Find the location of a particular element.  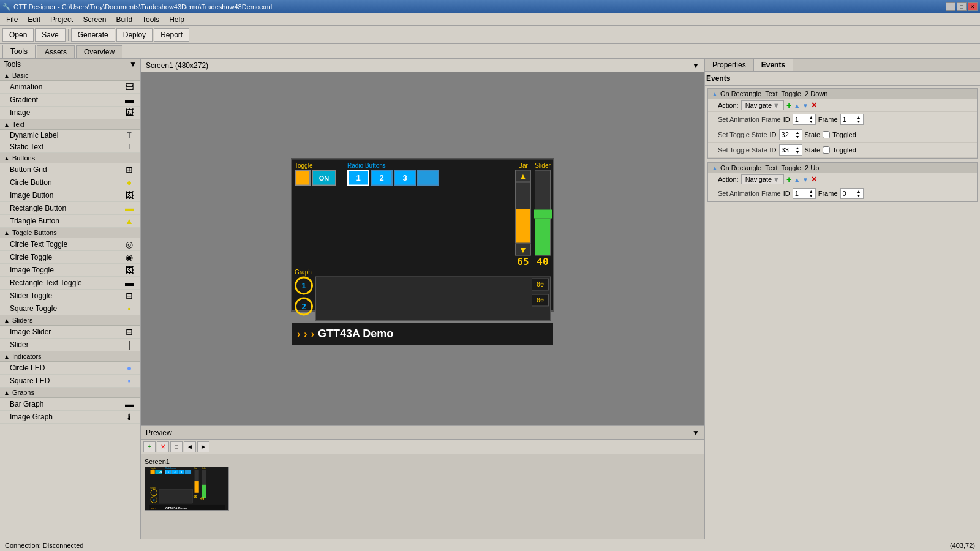

tool-slider: Slider | is located at coordinates (70, 345).